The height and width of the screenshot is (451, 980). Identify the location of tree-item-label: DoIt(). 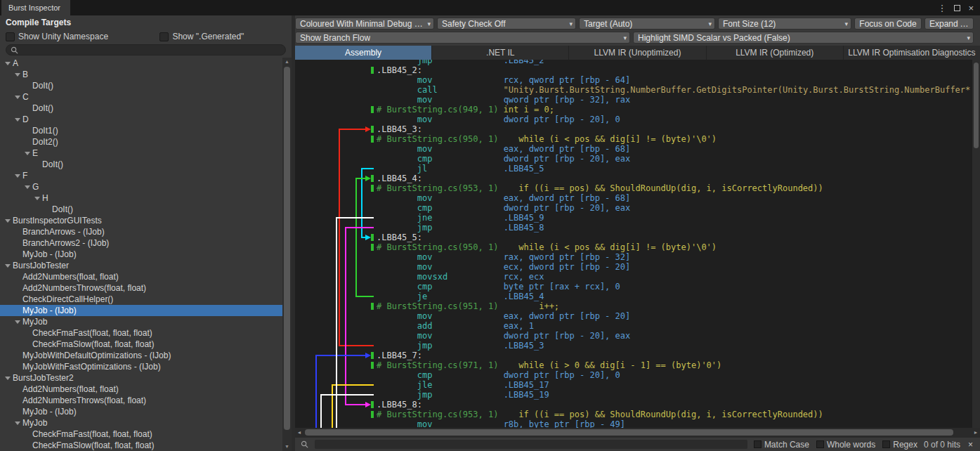
(63, 209).